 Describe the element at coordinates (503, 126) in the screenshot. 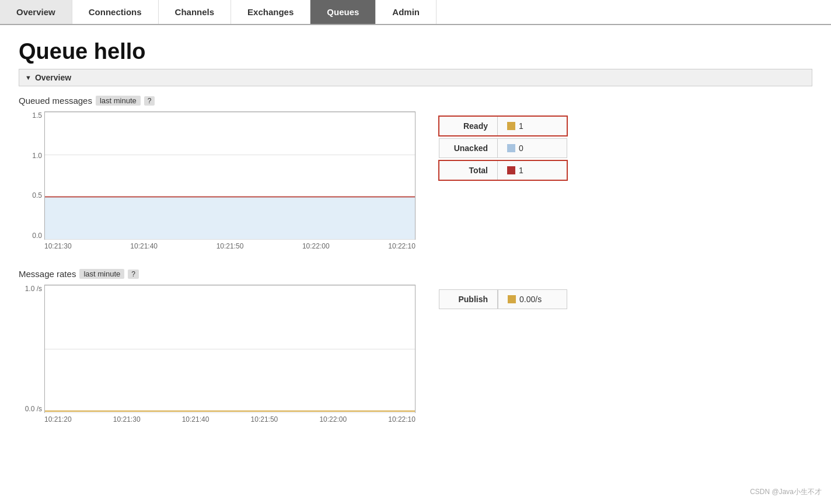

I see `stat-ready: Ready 1` at that location.